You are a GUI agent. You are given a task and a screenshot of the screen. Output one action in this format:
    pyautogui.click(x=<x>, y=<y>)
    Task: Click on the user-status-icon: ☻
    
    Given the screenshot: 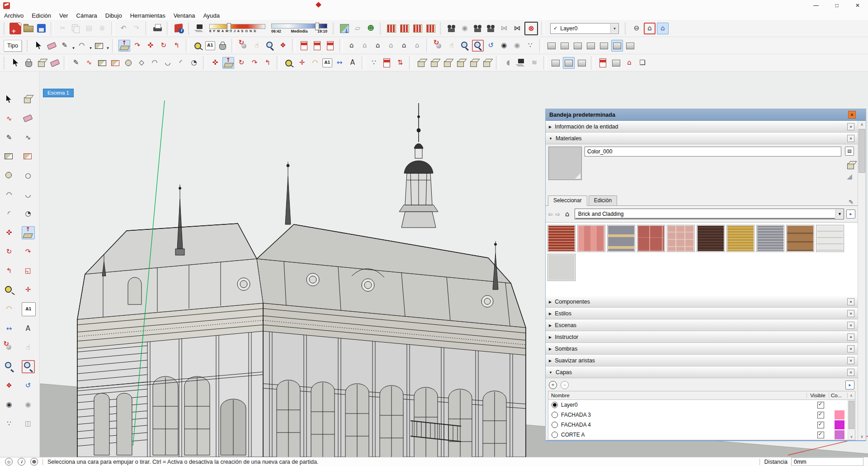 What is the action you would take?
    pyautogui.click(x=34, y=461)
    